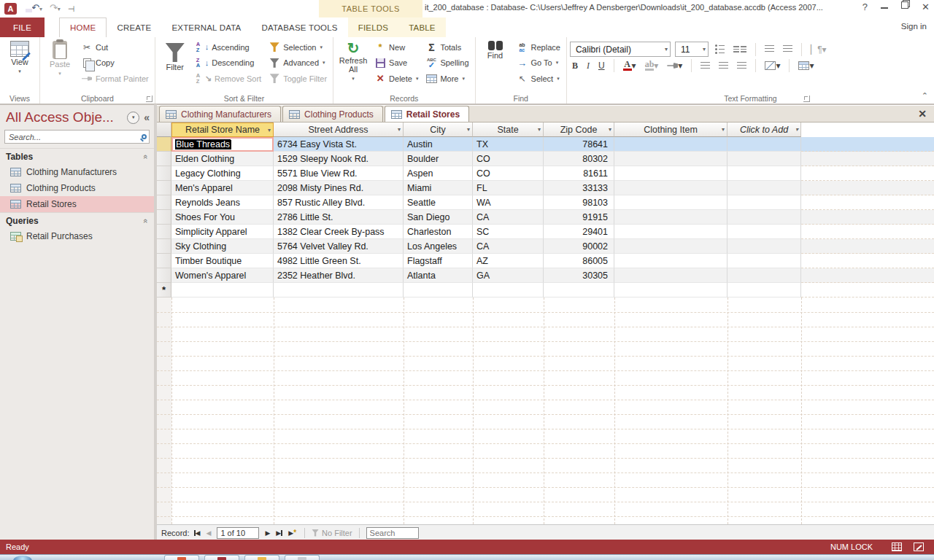  Describe the element at coordinates (223, 217) in the screenshot. I see `cell: Shoes For You` at that location.